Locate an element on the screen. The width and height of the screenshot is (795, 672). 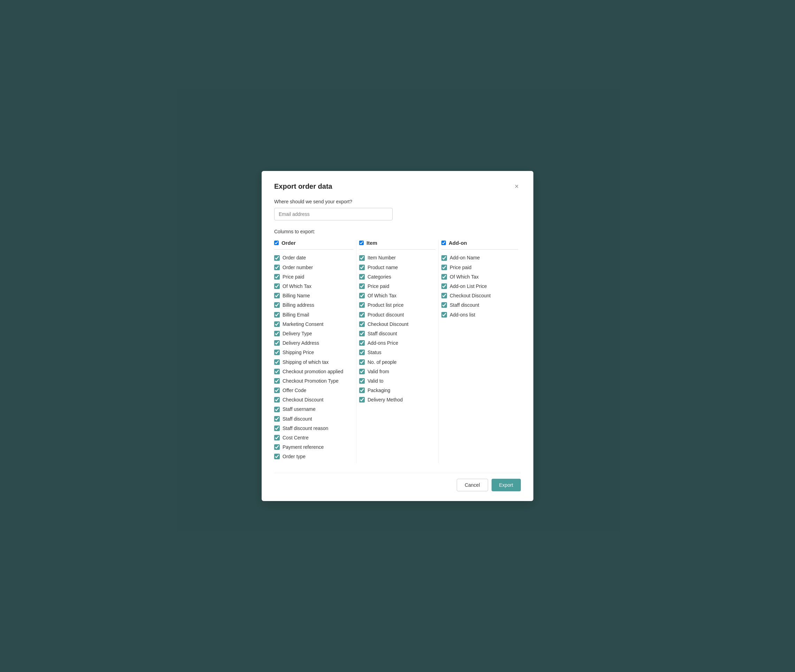
checkbox-billing-email is located at coordinates (277, 315).